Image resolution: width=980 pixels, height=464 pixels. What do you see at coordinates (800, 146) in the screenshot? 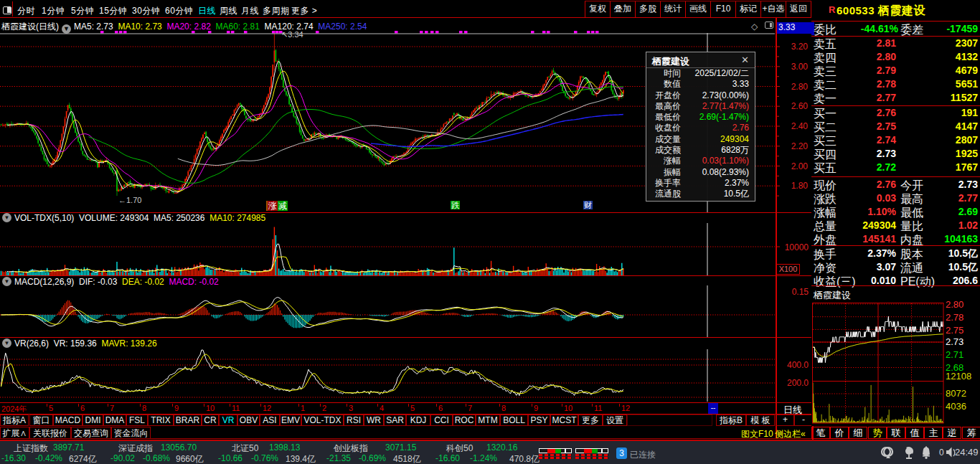
I see `svg-text: 2.20` at bounding box center [800, 146].